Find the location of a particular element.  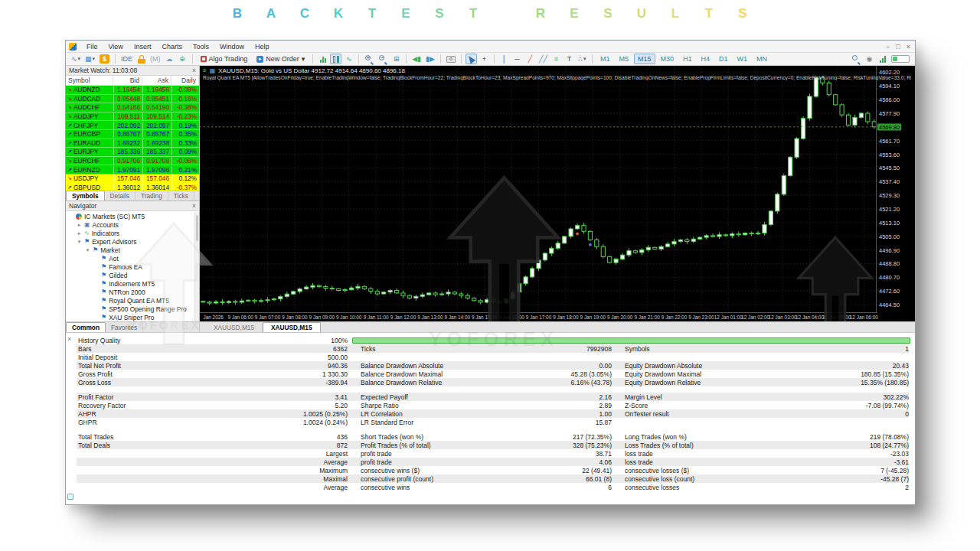

time-axis: Jan 20269 Jan 06:009 Jan 07:009 Jan 08:0… is located at coordinates (539, 317).